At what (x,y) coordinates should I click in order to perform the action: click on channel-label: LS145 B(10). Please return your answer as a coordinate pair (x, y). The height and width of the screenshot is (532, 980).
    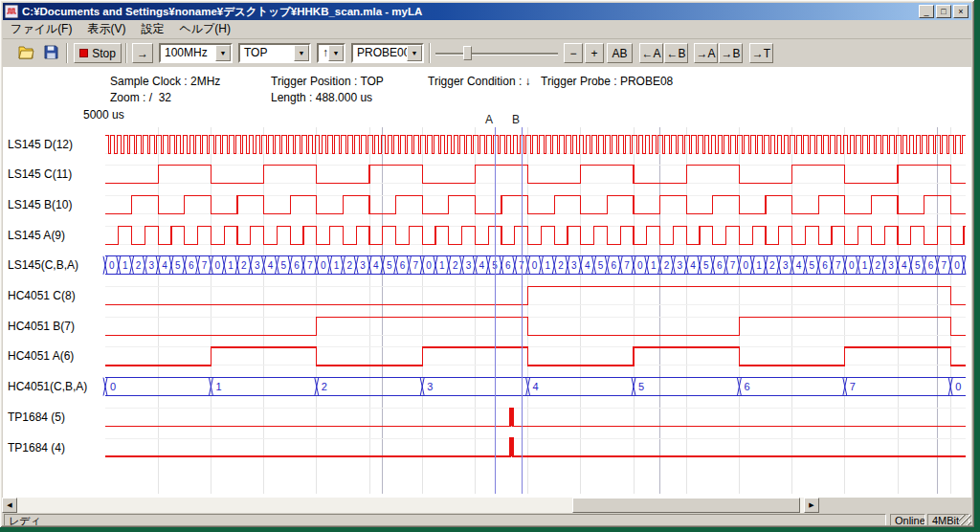
    Looking at the image, I should click on (40, 205).